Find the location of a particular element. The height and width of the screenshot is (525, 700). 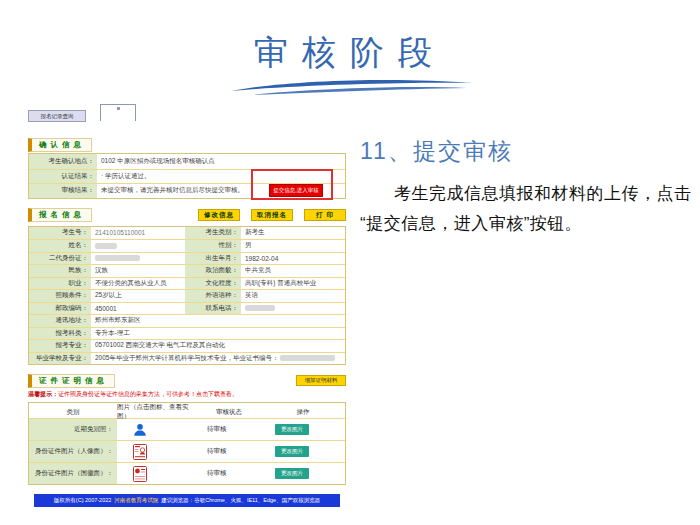

table-row: 邮政编码： 450001 联系电话： is located at coordinates (187, 308).